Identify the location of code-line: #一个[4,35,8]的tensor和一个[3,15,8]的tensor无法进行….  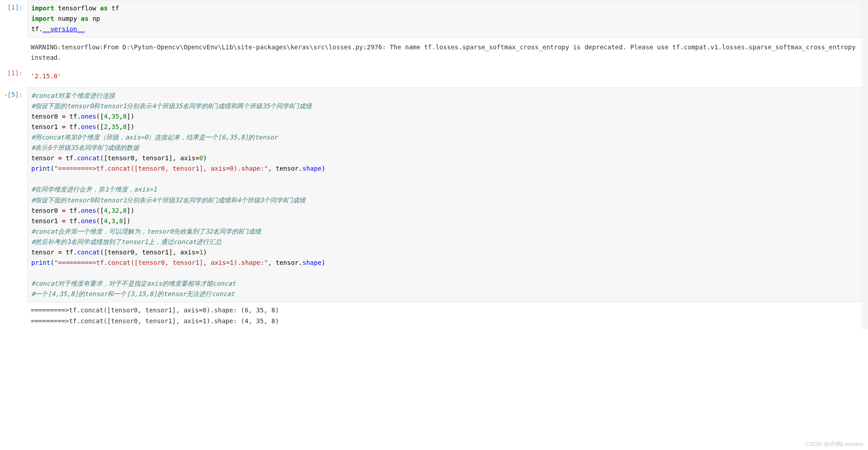
(444, 294).